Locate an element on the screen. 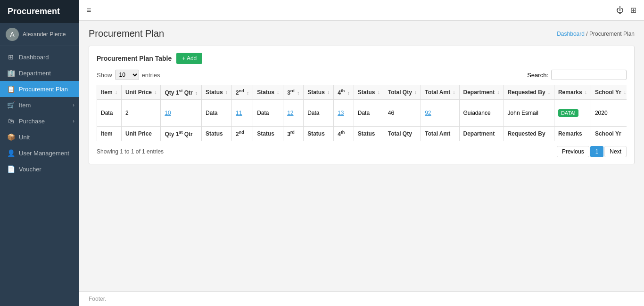  col-status-2: Status ↕ is located at coordinates (268, 92).